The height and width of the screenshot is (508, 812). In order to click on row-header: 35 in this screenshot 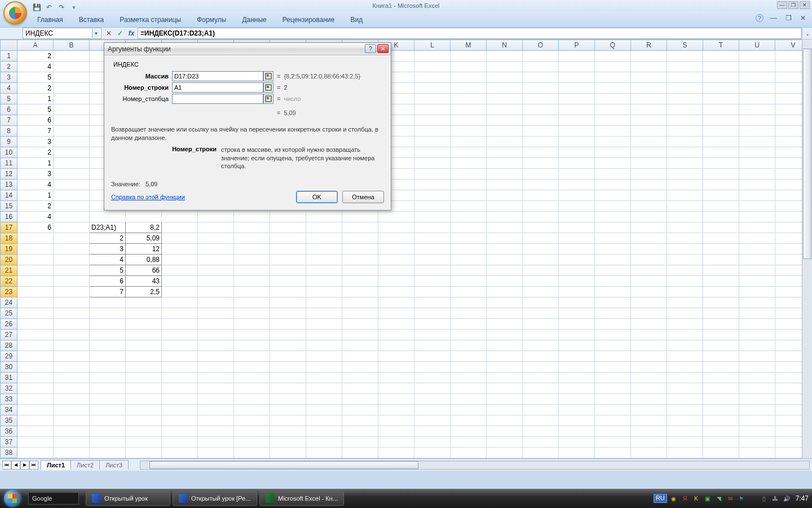, I will do `click(9, 421)`.